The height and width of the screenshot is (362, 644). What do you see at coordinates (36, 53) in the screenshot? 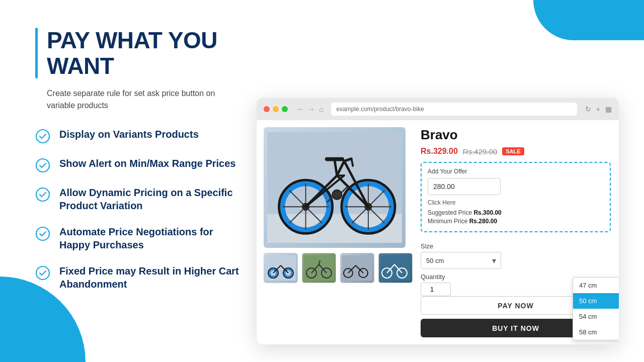
I see `title-bar` at bounding box center [36, 53].